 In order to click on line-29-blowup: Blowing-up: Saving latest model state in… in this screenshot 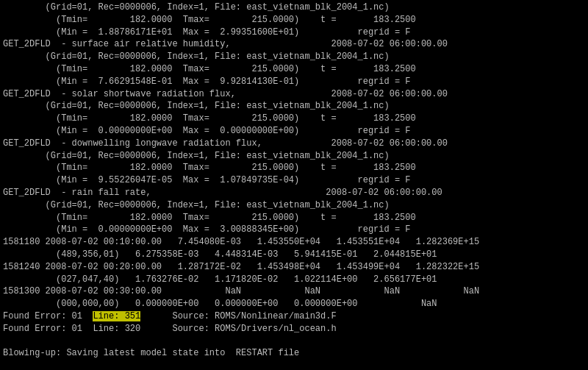, I will do `click(294, 353)`.